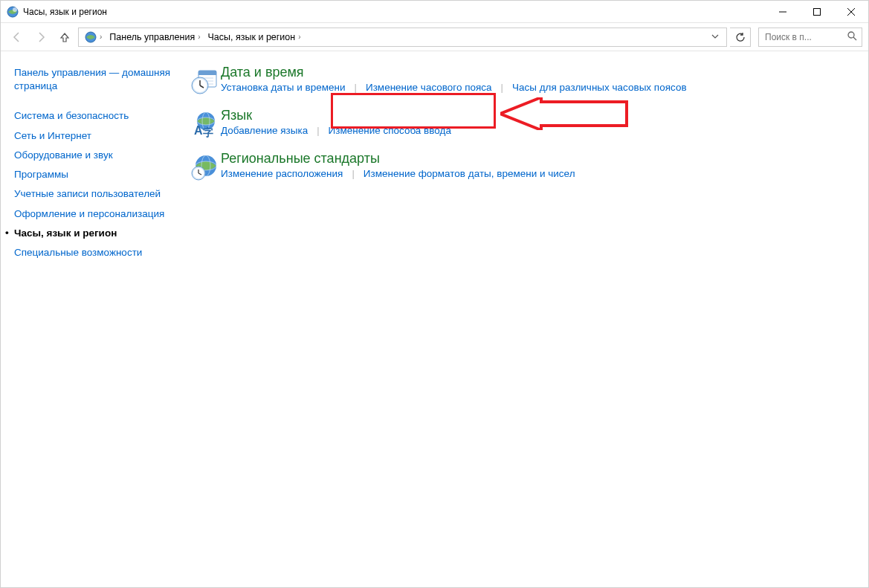  What do you see at coordinates (434, 37) in the screenshot?
I see `nav-row: › Панель управления › Часы, язык и регио…` at bounding box center [434, 37].